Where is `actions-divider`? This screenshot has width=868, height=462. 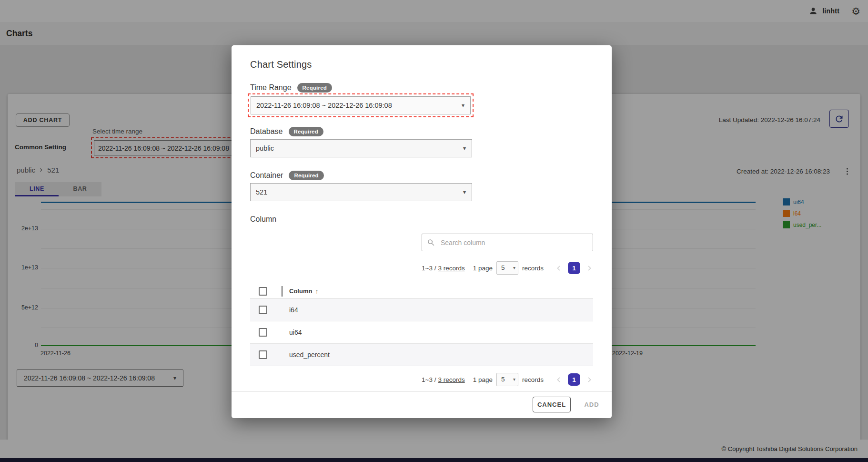
actions-divider is located at coordinates (422, 392).